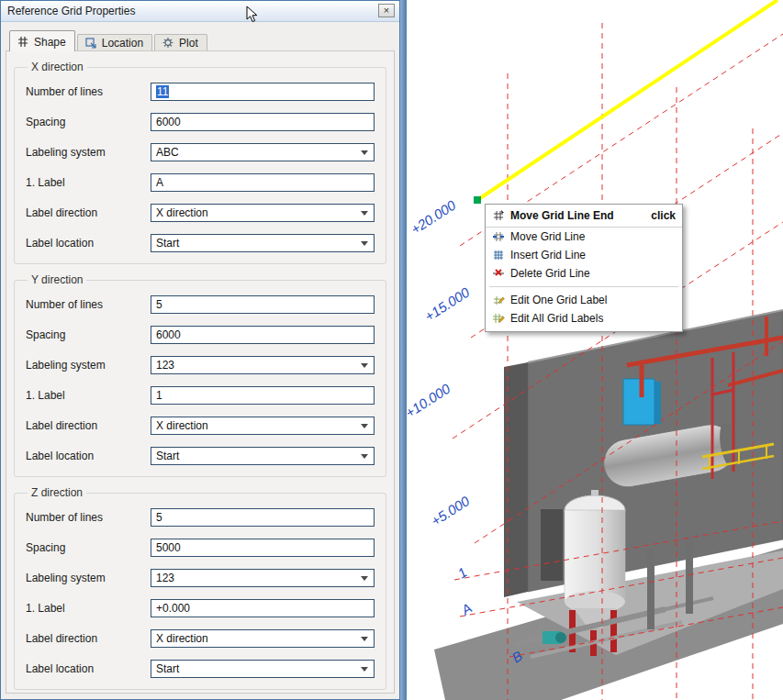  I want to click on y-spacing-input, so click(263, 335).